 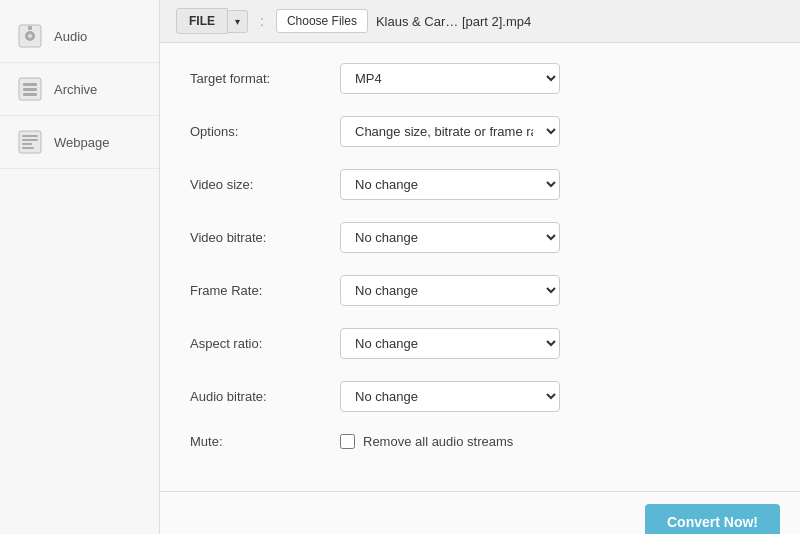 What do you see at coordinates (30, 89) in the screenshot?
I see `archive-icon` at bounding box center [30, 89].